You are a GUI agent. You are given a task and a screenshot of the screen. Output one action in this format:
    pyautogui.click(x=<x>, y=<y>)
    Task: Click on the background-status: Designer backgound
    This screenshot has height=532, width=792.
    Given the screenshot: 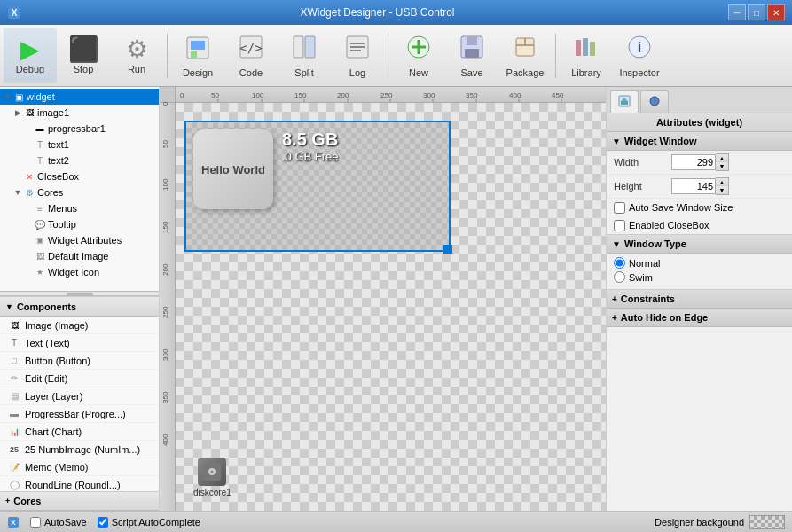 What is the action you would take?
    pyautogui.click(x=720, y=522)
    